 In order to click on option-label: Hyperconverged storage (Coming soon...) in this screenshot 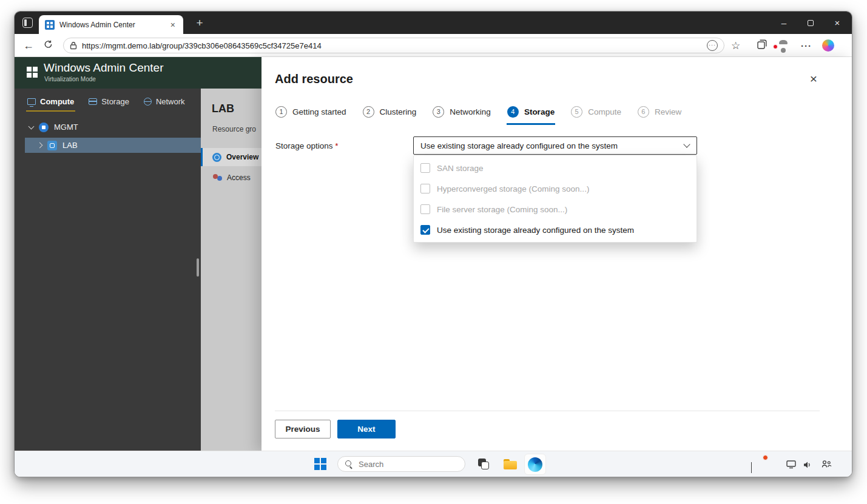, I will do `click(513, 189)`.